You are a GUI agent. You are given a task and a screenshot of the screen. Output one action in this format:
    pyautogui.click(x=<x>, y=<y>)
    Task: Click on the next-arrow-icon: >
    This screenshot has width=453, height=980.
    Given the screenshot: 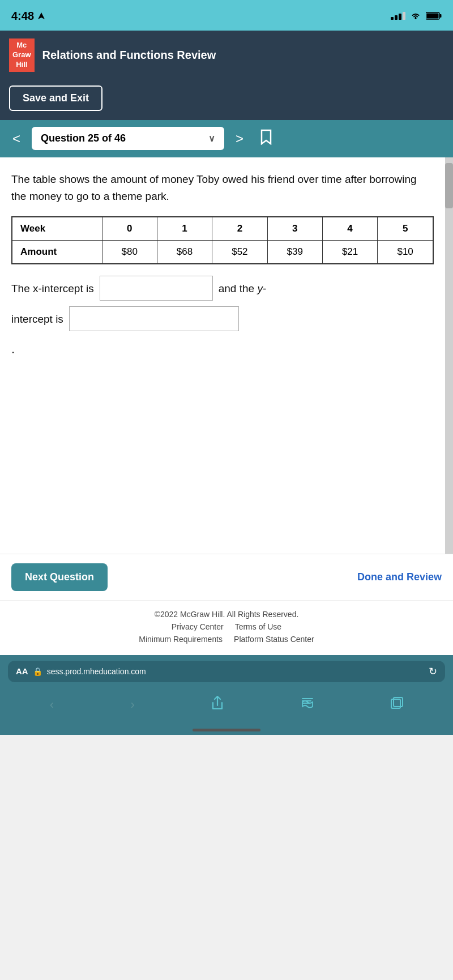 What is the action you would take?
    pyautogui.click(x=240, y=138)
    